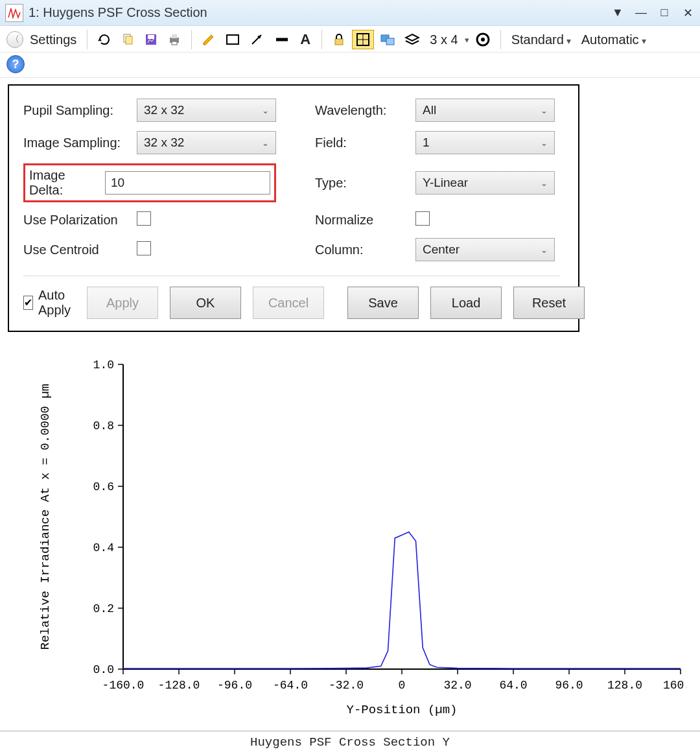  Describe the element at coordinates (164, 110) in the screenshot. I see `pupil-sampling-value: 32 x 32` at that location.